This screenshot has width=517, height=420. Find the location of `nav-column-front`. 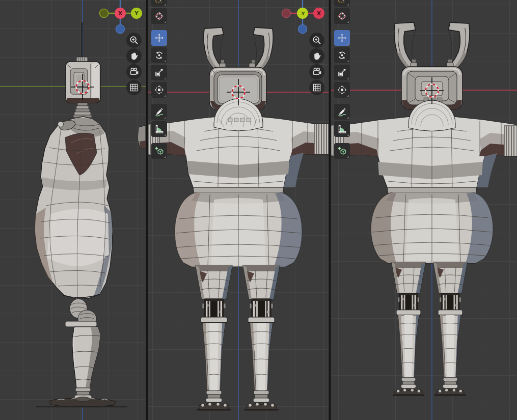

nav-column-front is located at coordinates (317, 64).